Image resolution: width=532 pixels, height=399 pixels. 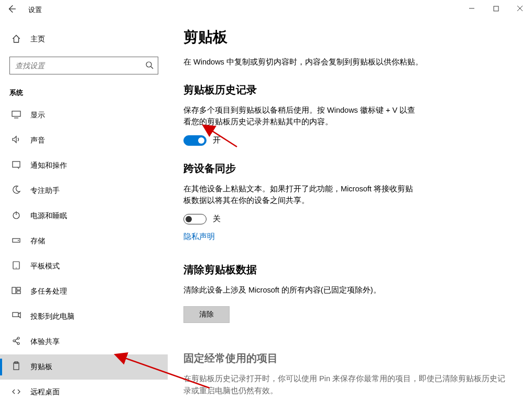 I want to click on remote-icon, so click(x=17, y=392).